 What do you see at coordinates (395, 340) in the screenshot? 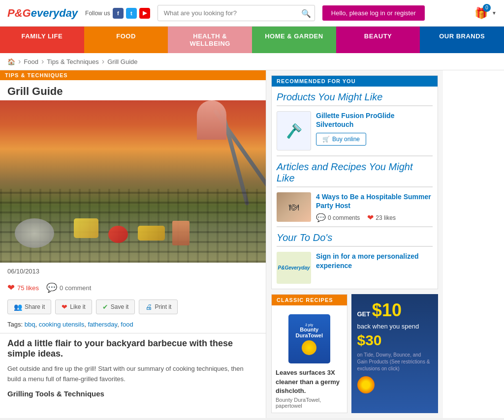
I see `promo-spend-amount: $30` at bounding box center [395, 340].